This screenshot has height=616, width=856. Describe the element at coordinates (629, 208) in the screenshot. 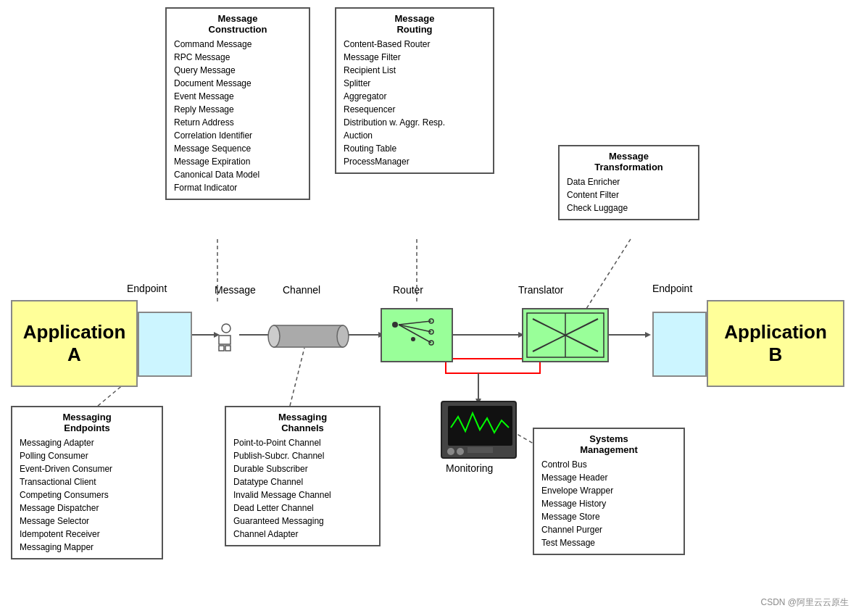

I see `list-item: Check Luggage` at that location.